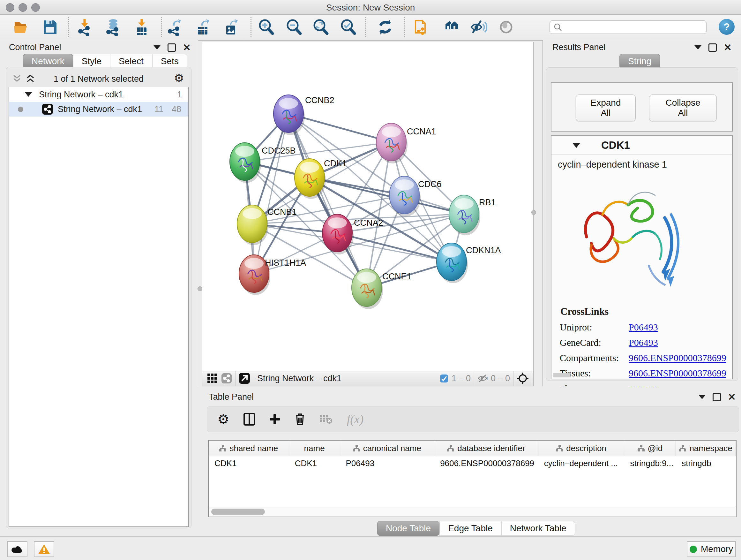  I want to click on show-columns-icon, so click(249, 419).